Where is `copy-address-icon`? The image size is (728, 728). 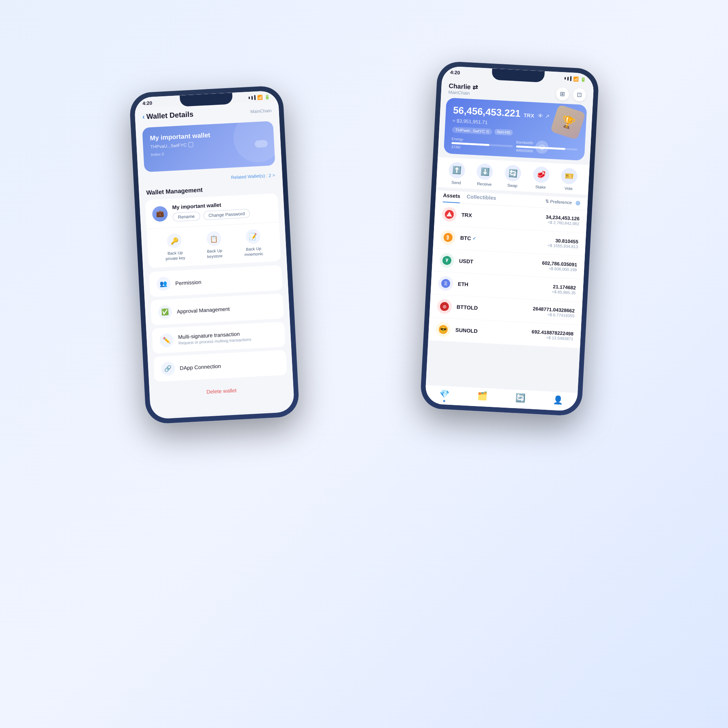
copy-address-icon is located at coordinates (191, 145).